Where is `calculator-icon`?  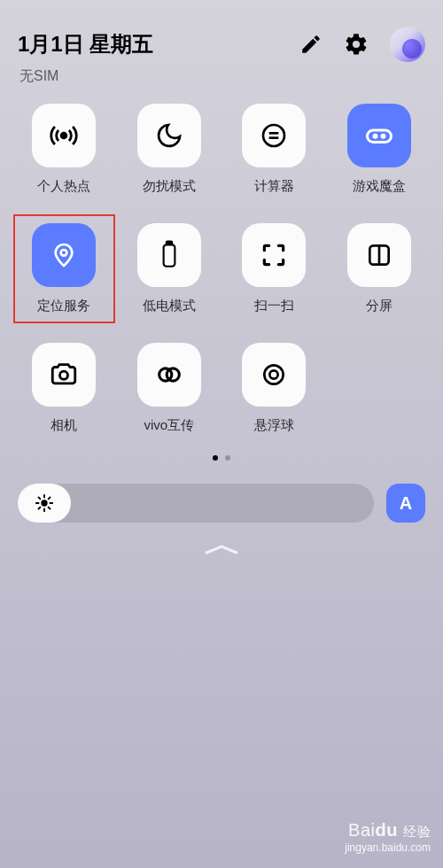 calculator-icon is located at coordinates (274, 136).